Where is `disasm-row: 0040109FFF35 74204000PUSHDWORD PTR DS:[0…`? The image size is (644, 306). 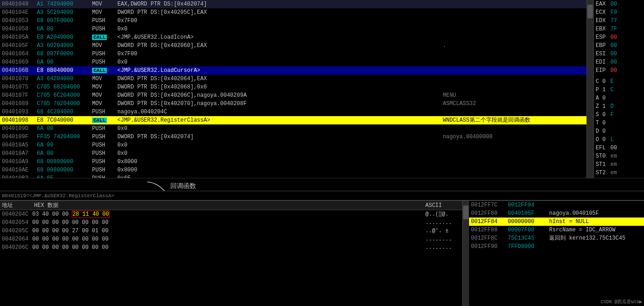
disasm-row: 0040109FFF35 74204000PUSHDWORD PTR DS:[0… is located at coordinates (293, 137).